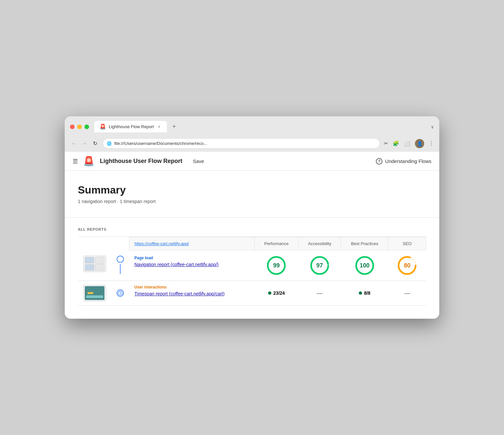  What do you see at coordinates (84, 144) in the screenshot?
I see `forward-button: →` at bounding box center [84, 144].